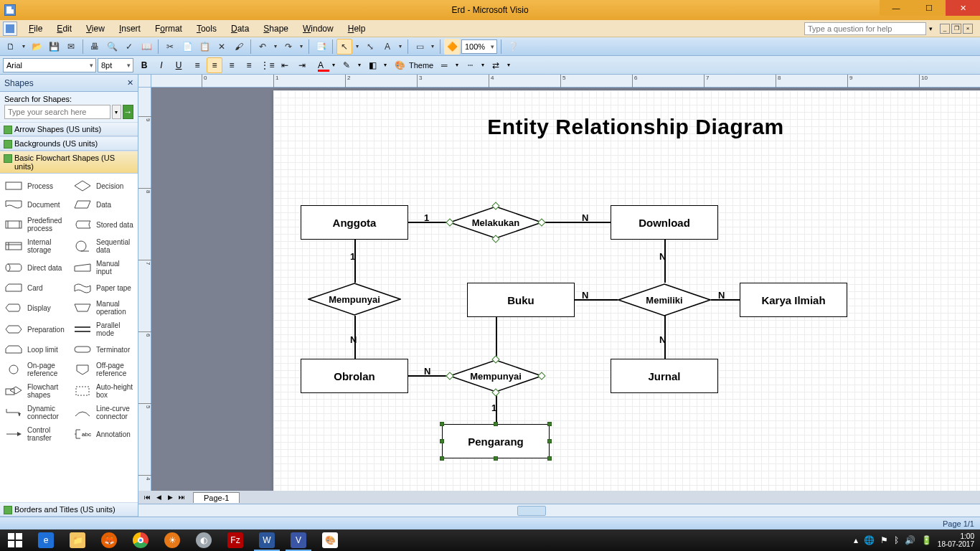 The height and width of the screenshot is (551, 980). I want to click on mdi-close-button: ×, so click(968, 29).